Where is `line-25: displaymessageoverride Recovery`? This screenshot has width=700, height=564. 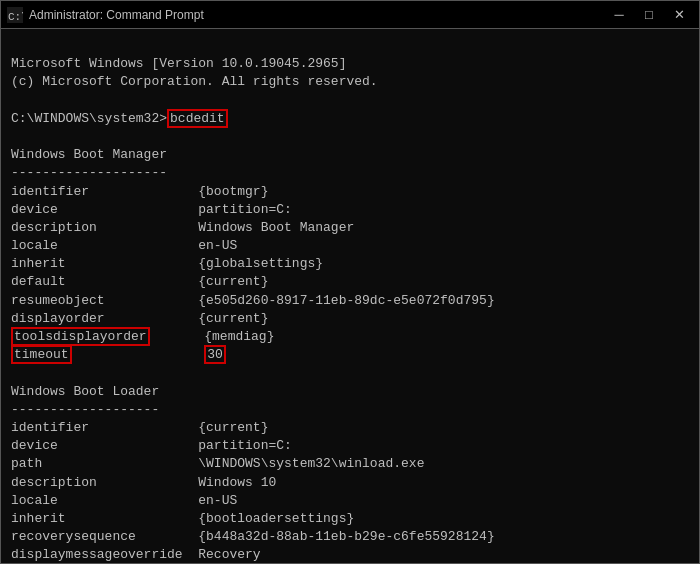 line-25: displaymessageoverride Recovery is located at coordinates (136, 554).